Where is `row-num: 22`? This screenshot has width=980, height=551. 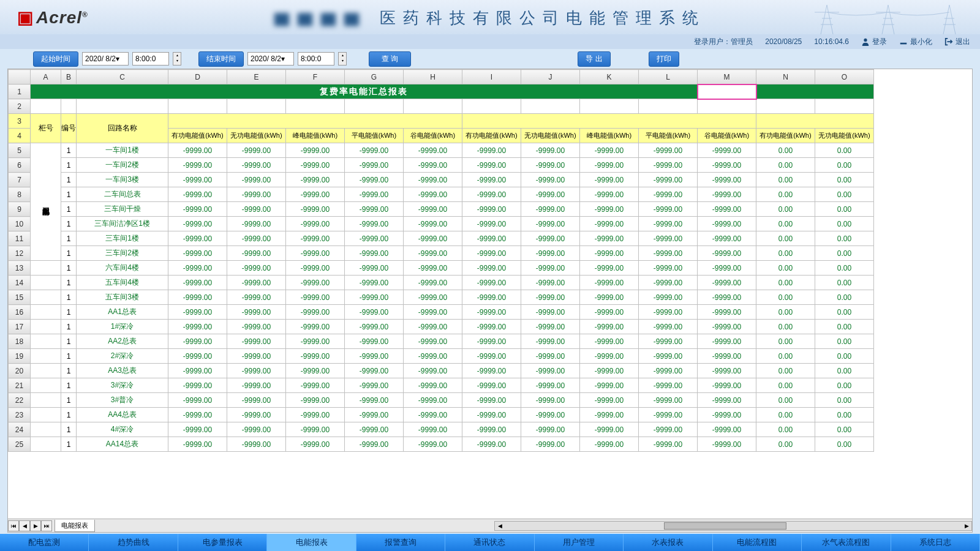
row-num: 22 is located at coordinates (20, 400).